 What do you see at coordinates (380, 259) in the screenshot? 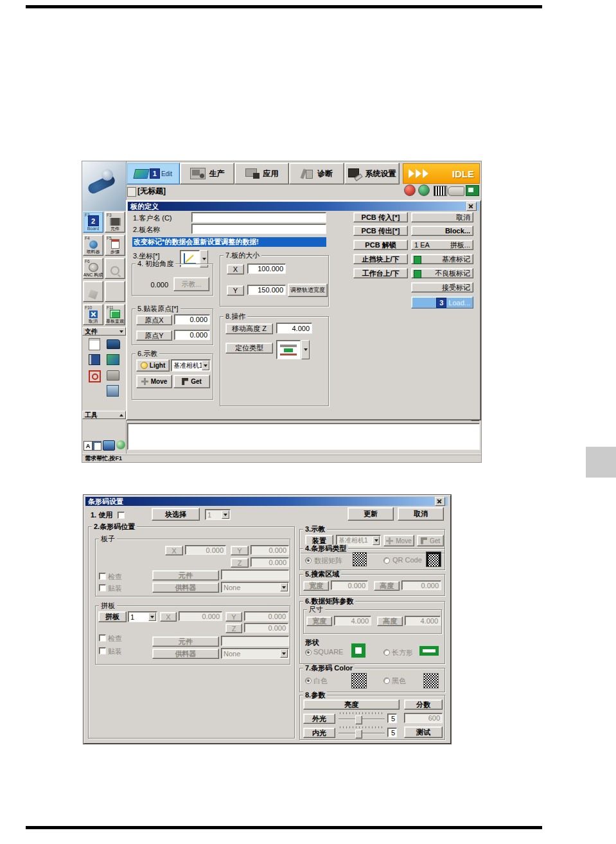
I see `stopper-updown-button: 止挡块上/下` at bounding box center [380, 259].